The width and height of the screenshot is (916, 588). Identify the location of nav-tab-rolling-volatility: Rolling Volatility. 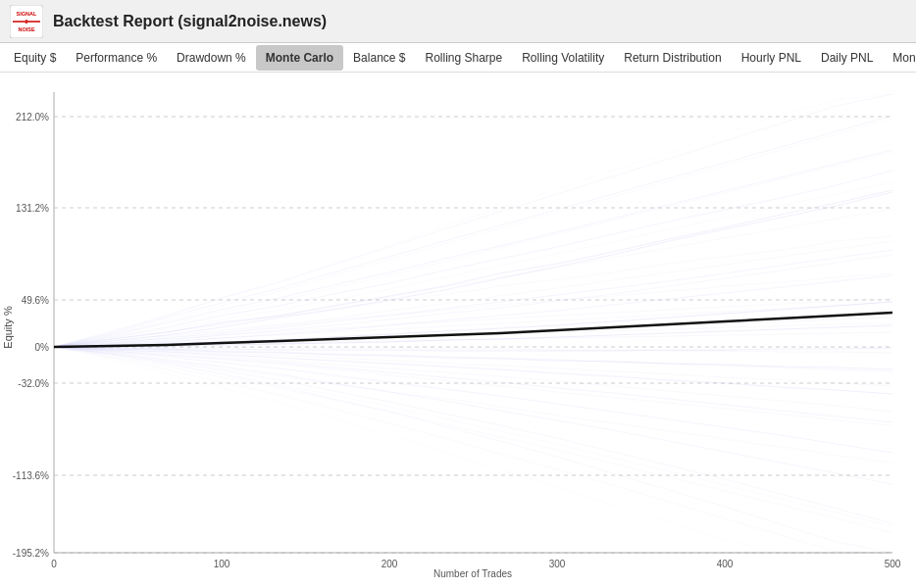
(563, 58).